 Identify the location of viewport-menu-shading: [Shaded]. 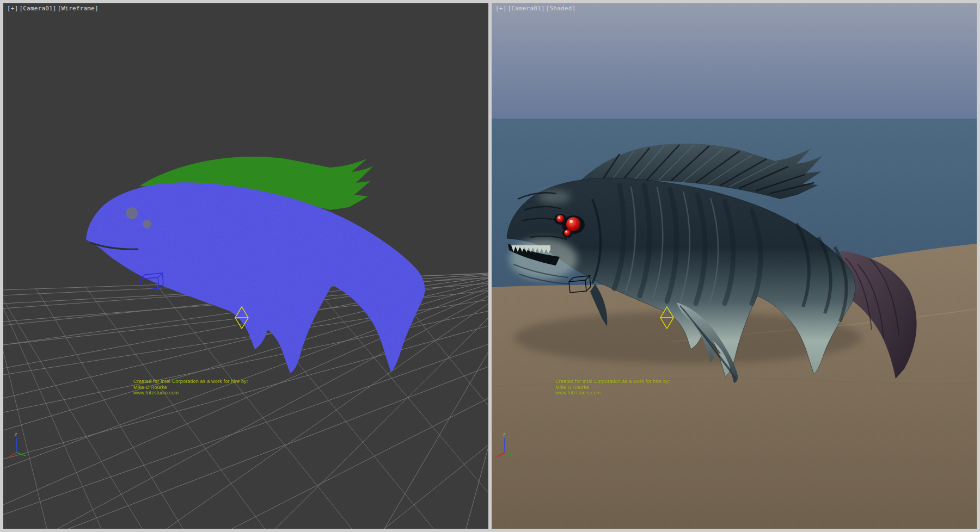
(561, 9).